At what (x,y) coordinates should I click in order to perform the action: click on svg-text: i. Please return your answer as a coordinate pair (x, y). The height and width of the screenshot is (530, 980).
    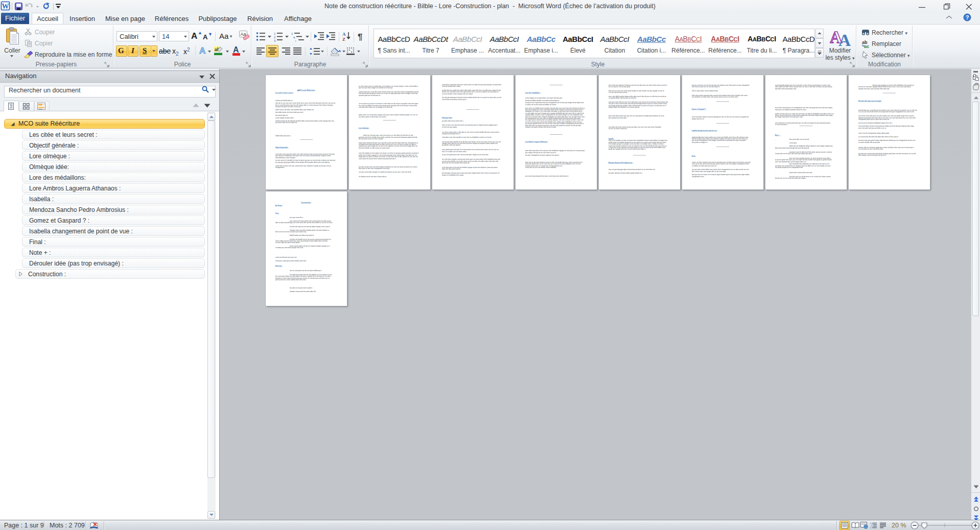
    Looking at the image, I should click on (295, 41).